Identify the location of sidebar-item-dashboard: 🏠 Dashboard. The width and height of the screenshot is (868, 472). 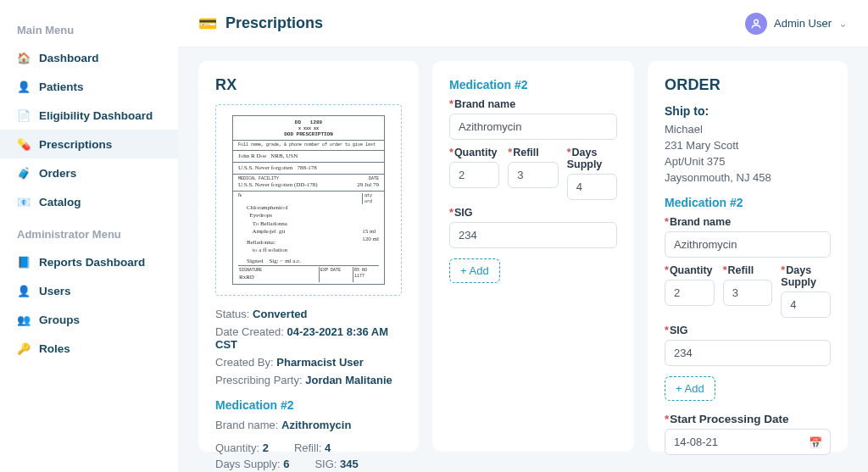
(89, 58).